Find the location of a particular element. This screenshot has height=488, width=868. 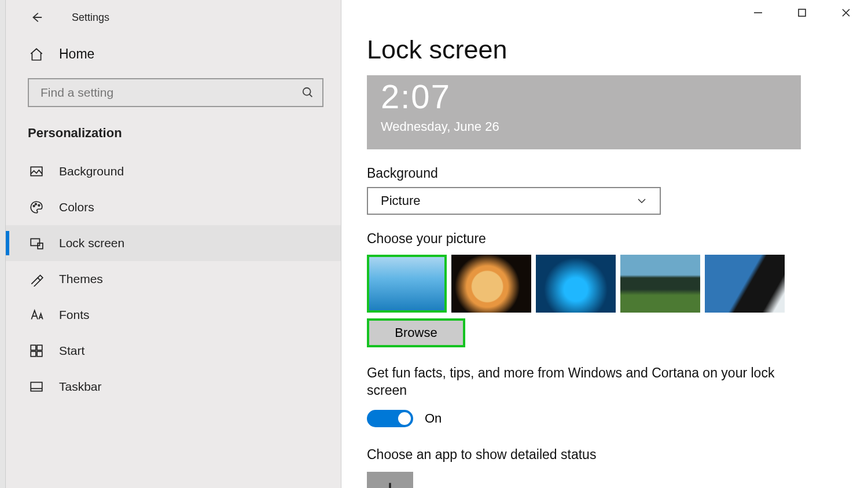

lock-screen-icon is located at coordinates (36, 243).